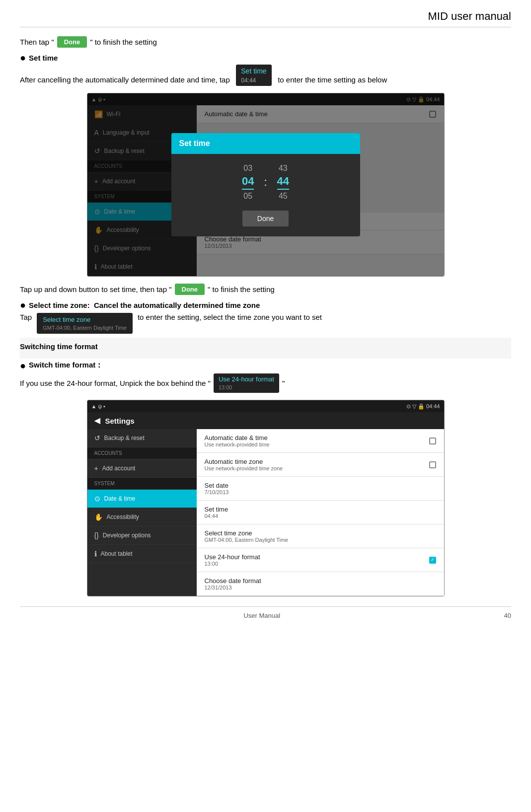 Image resolution: width=531 pixels, height=812 pixels. Describe the element at coordinates (123, 517) in the screenshot. I see `sidebar2-accessibility-label: Accessibility` at that location.